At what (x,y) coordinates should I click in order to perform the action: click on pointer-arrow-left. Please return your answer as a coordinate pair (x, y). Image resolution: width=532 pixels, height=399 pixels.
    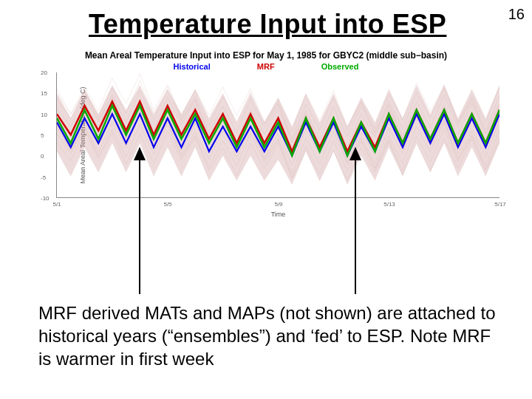
    Looking at the image, I should click on (140, 221).